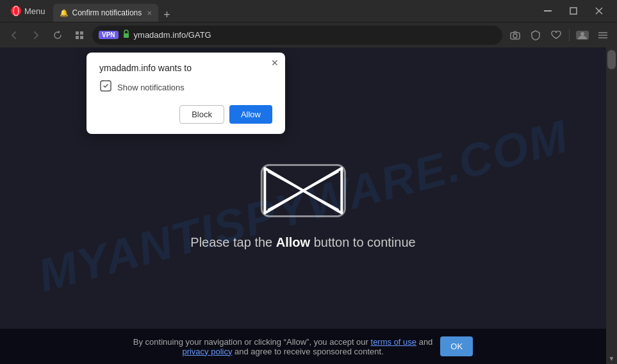 The image size is (617, 364). I want to click on minimize-button, so click(548, 11).